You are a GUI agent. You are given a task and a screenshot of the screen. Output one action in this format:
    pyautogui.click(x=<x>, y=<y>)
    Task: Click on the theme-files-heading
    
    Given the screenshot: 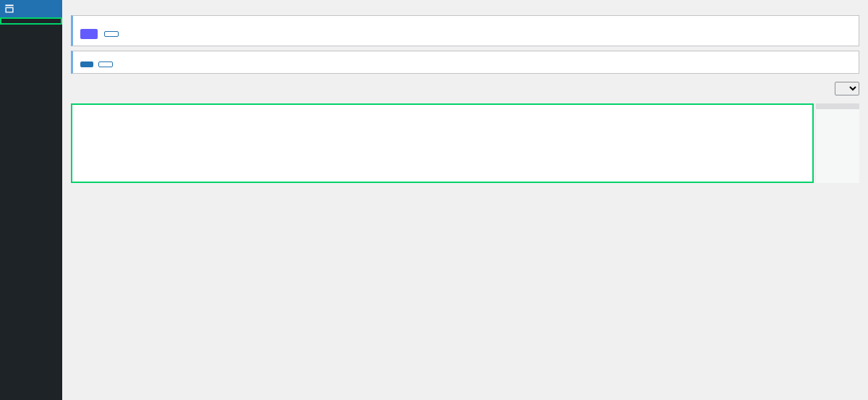 What is the action you would take?
    pyautogui.click(x=838, y=106)
    